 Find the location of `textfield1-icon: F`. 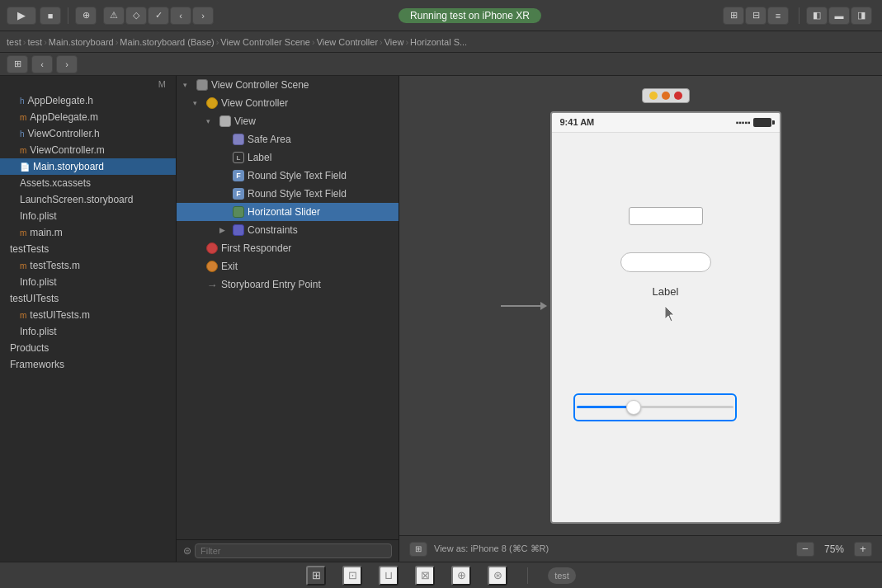

textfield1-icon: F is located at coordinates (238, 176).